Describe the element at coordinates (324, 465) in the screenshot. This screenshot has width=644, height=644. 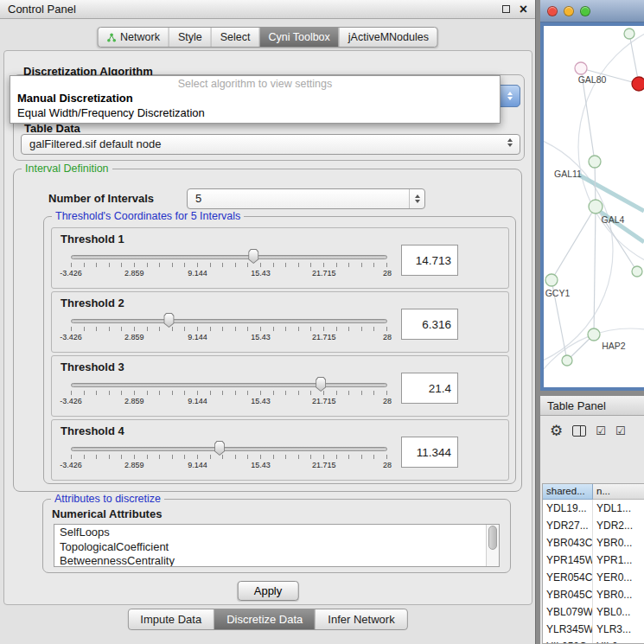
I see `tick-label: 21.715` at that location.